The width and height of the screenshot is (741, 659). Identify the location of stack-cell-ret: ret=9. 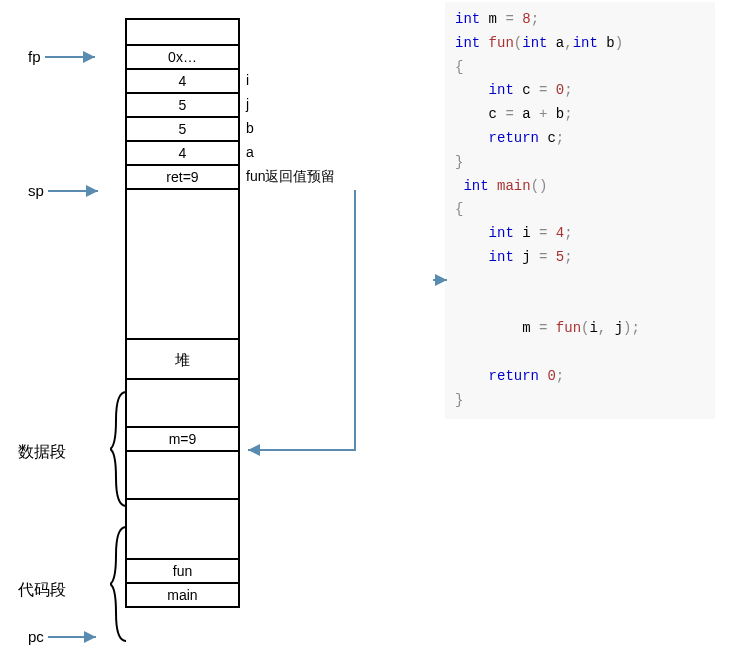
(182, 178).